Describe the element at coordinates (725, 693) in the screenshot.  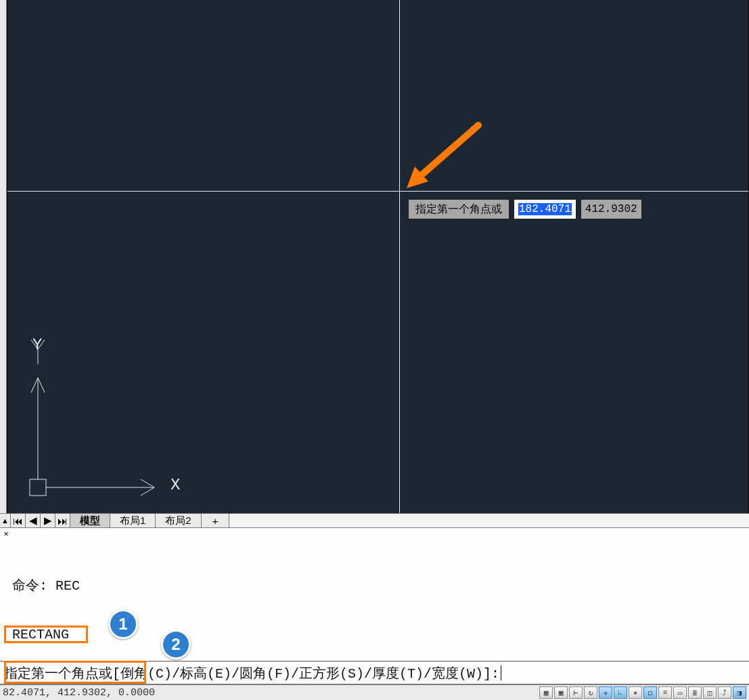
I see `status-quick-props-icon: ⤴` at that location.